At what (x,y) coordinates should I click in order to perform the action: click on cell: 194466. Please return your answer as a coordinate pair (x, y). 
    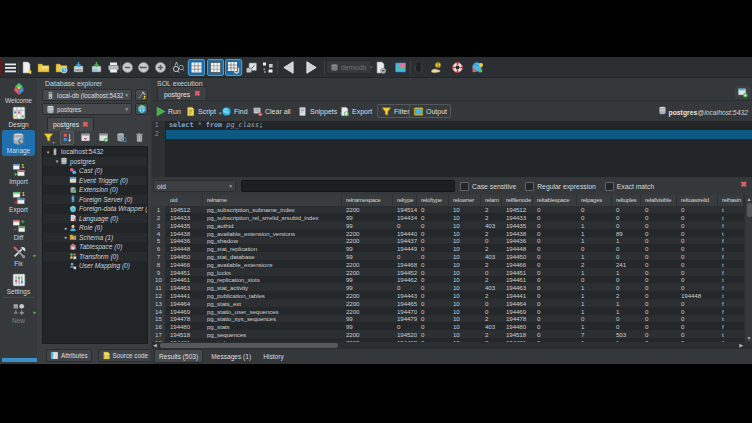
    Looking at the image, I should click on (518, 264).